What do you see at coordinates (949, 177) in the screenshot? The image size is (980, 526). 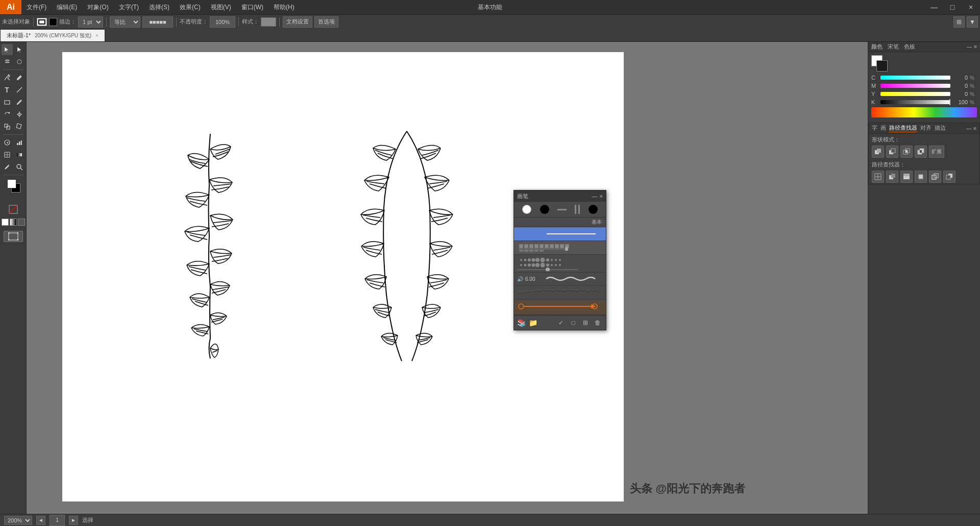 I see `minus-back-btn` at bounding box center [949, 177].